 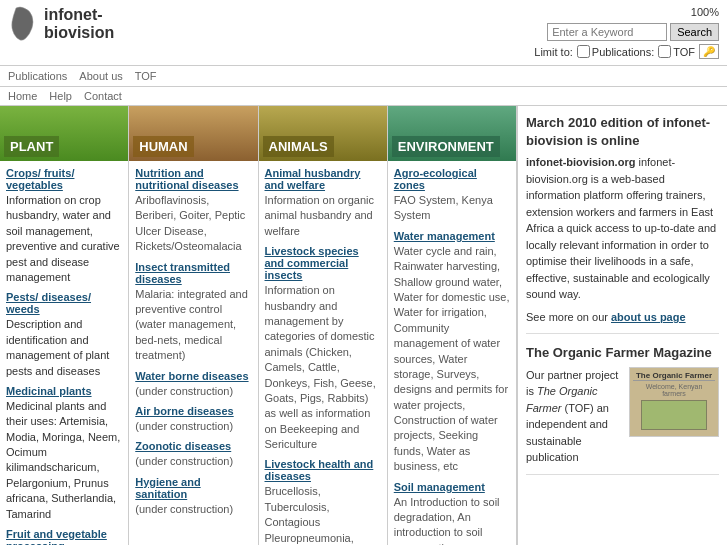 I want to click on plant-link-0: Crops/ fruits/ vegetables, so click(x=64, y=179).